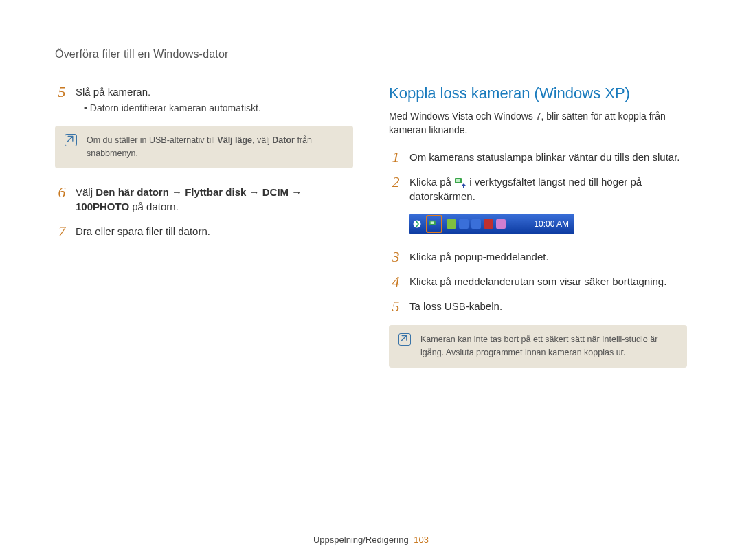  What do you see at coordinates (548, 190) in the screenshot?
I see `step-body: Klicka på i verktygsfältet längst ned ti…` at bounding box center [548, 190].